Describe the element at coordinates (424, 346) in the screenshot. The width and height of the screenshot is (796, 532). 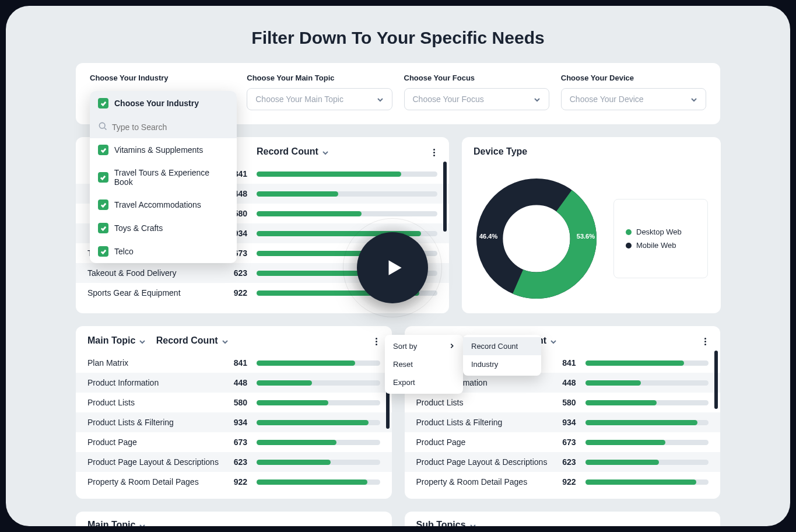
I see `sort-by-item: Sort by` at that location.